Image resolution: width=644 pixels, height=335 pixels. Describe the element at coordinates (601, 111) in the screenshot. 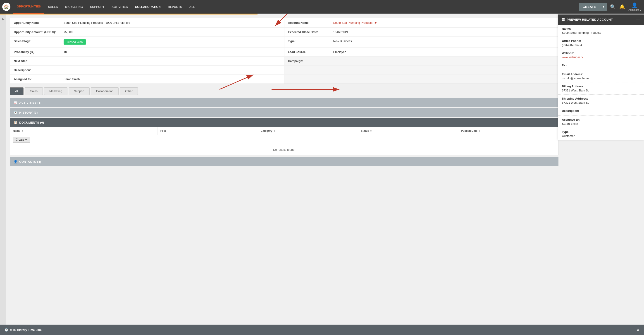

I see `preview-label-description: Description:` at that location.